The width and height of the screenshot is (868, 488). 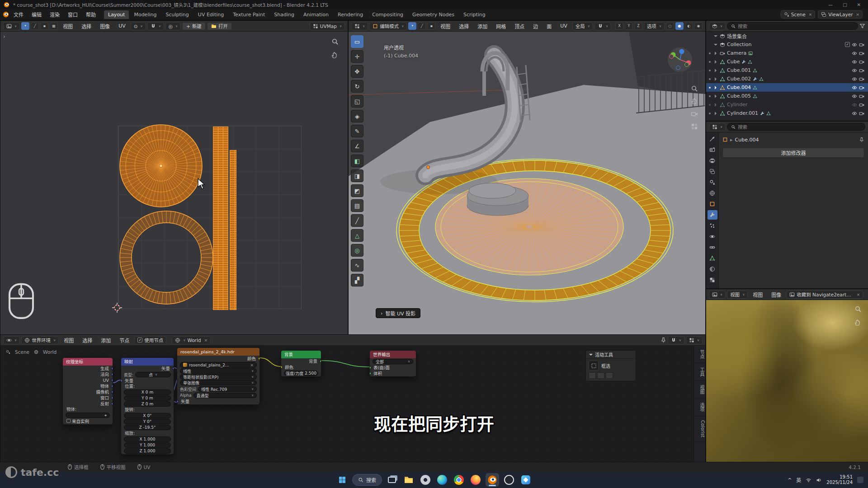 I want to click on vp-menu-mesh: 网格, so click(x=501, y=26).